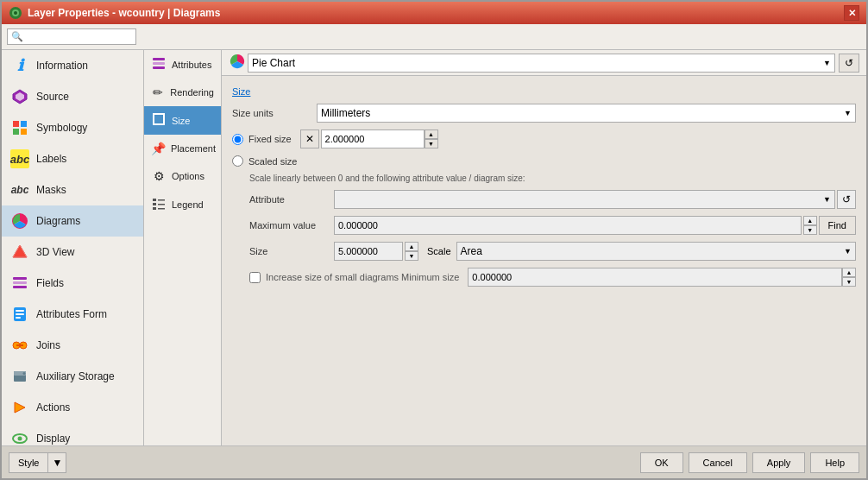 The width and height of the screenshot is (868, 480). I want to click on sidebar-item-actions: Actions, so click(72, 407).